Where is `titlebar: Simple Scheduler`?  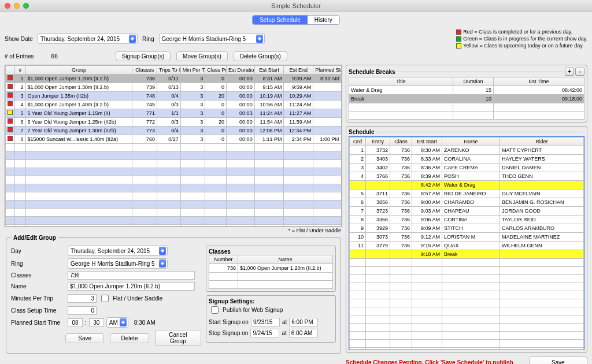 titlebar: Simple Scheduler is located at coordinates (296, 6).